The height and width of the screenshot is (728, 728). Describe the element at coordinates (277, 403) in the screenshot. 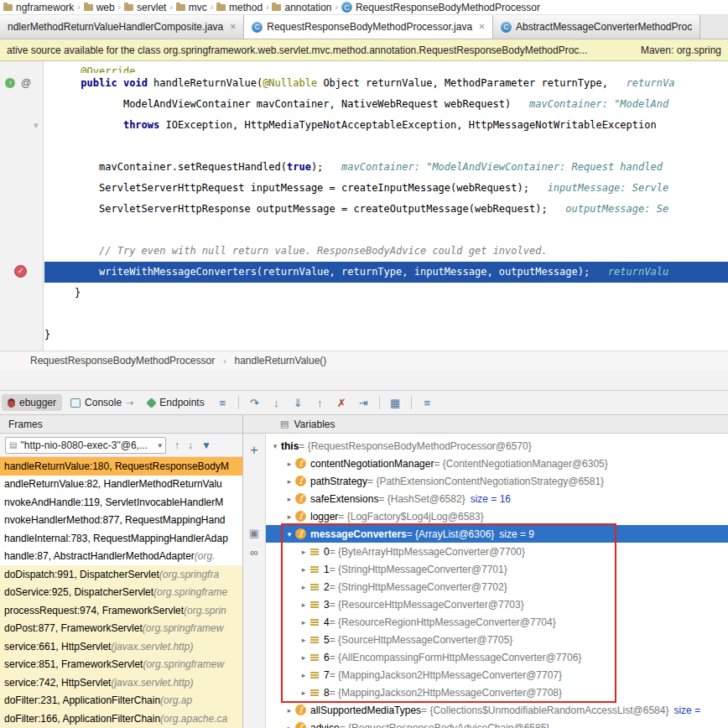

I see `step-into-icon: ↓` at that location.